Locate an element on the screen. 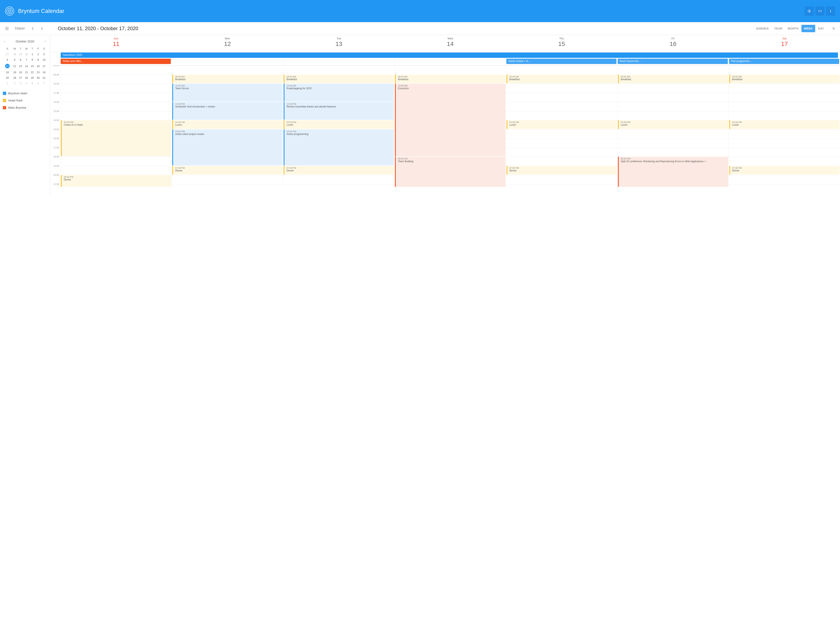 This screenshot has height=630, width=840. mini-cal-day: 17 is located at coordinates (44, 66).